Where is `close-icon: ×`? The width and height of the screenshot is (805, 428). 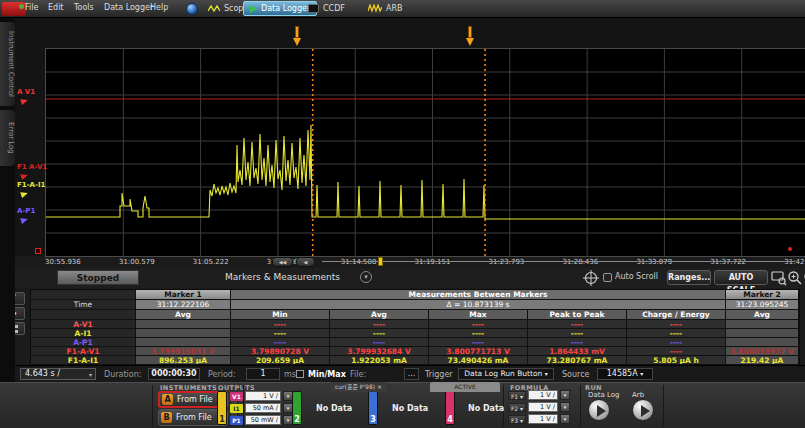
close-icon: × is located at coordinates (380, 386).